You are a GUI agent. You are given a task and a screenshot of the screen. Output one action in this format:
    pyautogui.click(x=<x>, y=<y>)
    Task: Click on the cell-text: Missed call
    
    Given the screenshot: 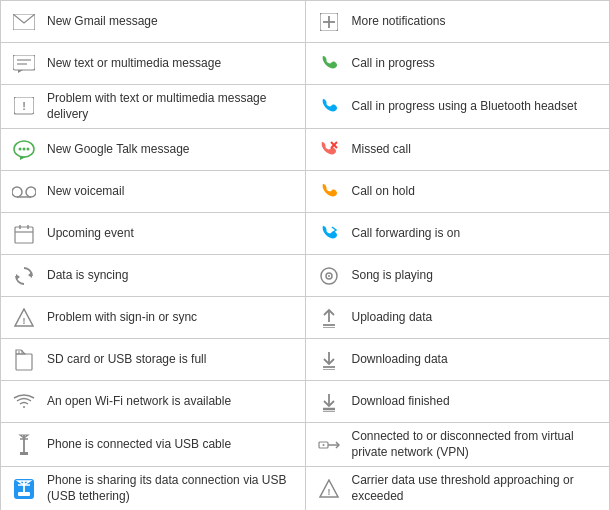 What is the action you would take?
    pyautogui.click(x=477, y=150)
    